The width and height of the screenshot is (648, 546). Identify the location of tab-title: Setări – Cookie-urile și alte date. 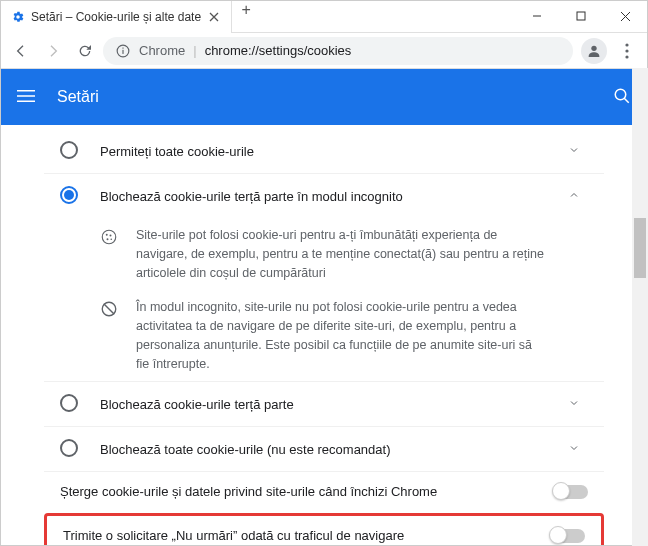
(116, 17).